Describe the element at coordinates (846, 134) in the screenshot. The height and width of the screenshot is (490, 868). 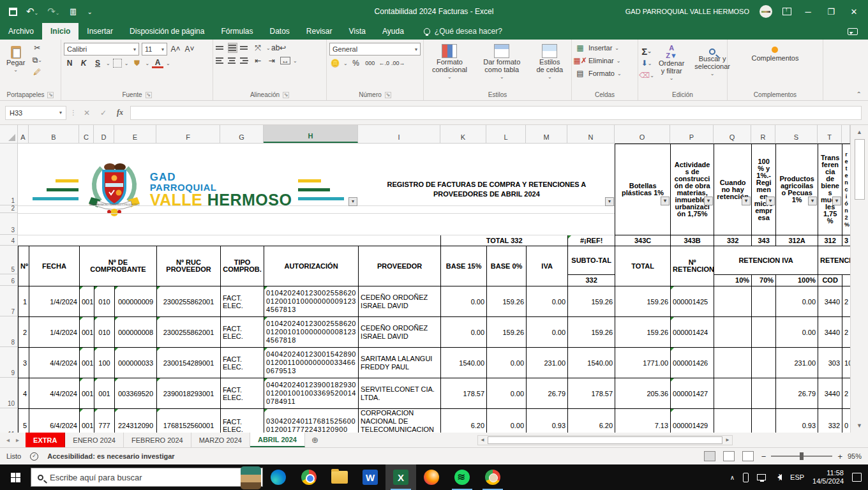
I see `col-U-partial` at that location.